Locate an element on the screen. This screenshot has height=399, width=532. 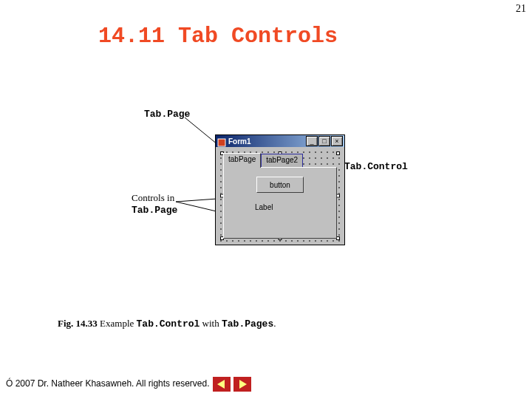
callout-controls-in-line2: Tab.Page is located at coordinates (154, 210).